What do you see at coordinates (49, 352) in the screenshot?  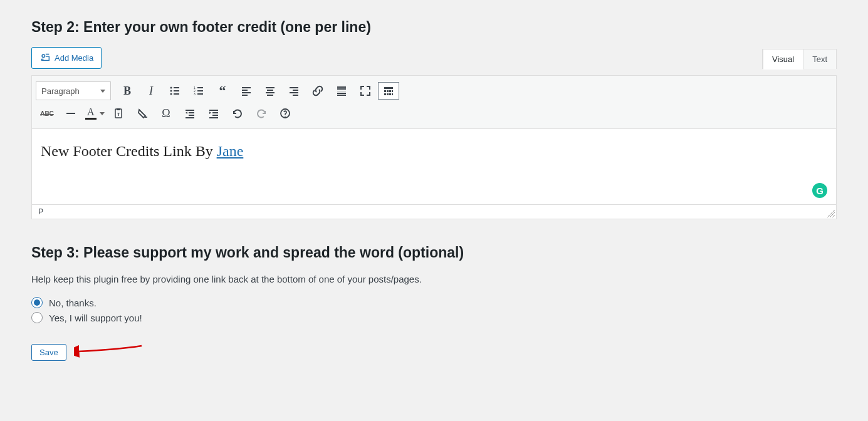 I see `save-button: Save` at bounding box center [49, 352].